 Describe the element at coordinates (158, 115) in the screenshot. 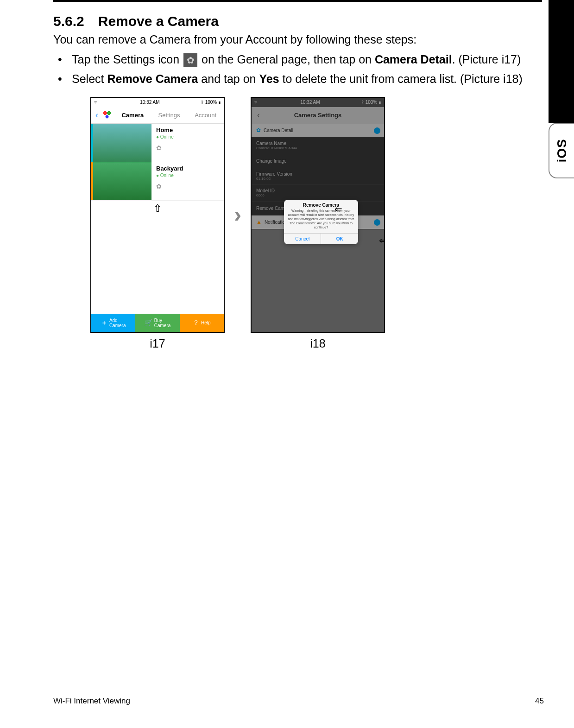

I see `top-tabs: ‹ Camera Settings Account` at that location.